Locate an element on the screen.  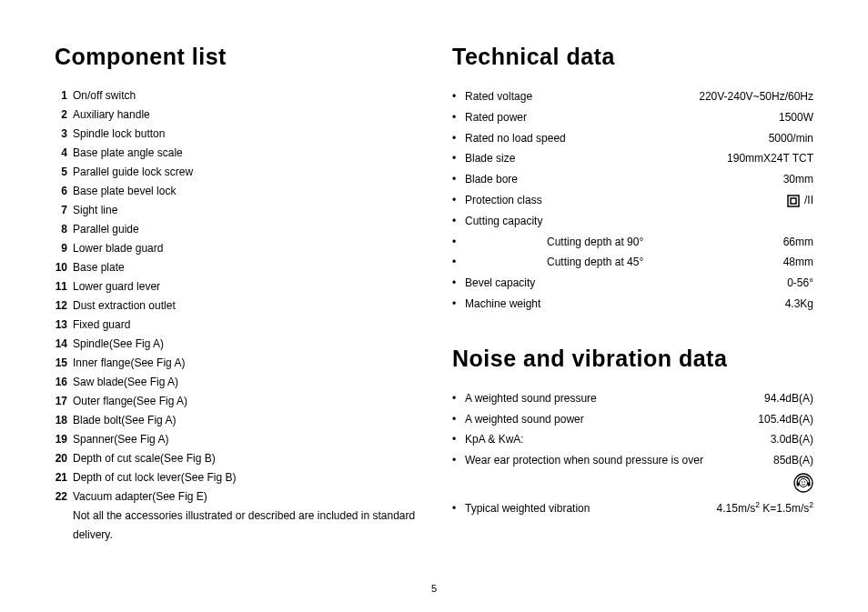
noise-vibration-heading: Noise and vibration data is located at coordinates (633, 358).